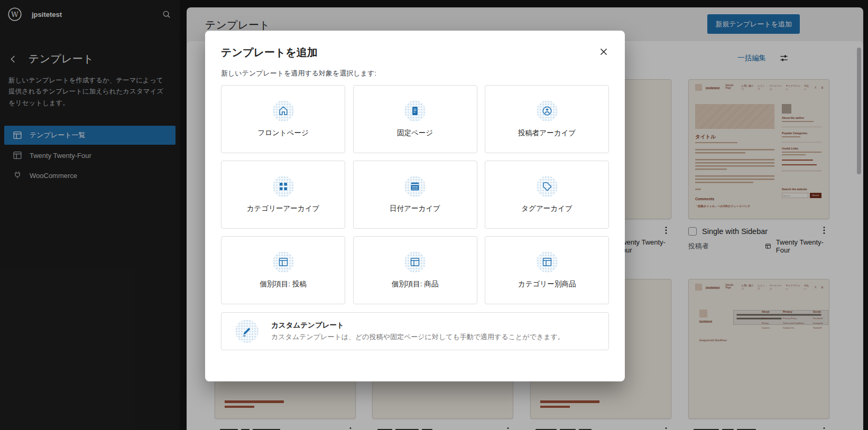 The width and height of the screenshot is (868, 430). I want to click on custom-template-description: カスタムテンプレートは、どの投稿や固定ページに対しても手動で適用することができま…, so click(418, 337).